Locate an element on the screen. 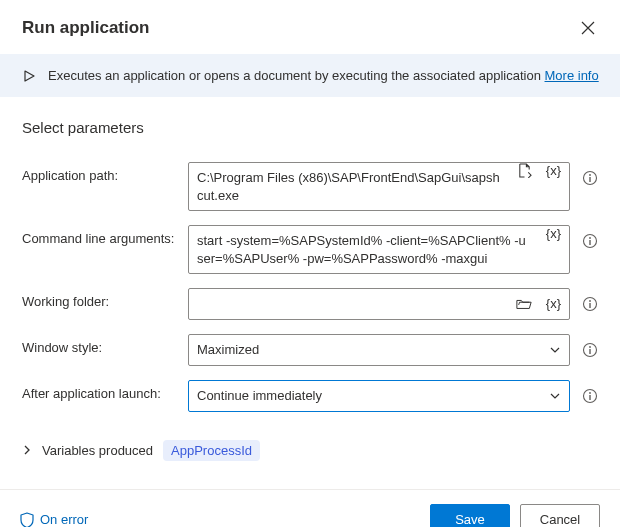 This screenshot has width=620, height=527. field-command-line-arguments: start -system=%SAPSystemId% -client=%SAP… is located at coordinates (379, 250).